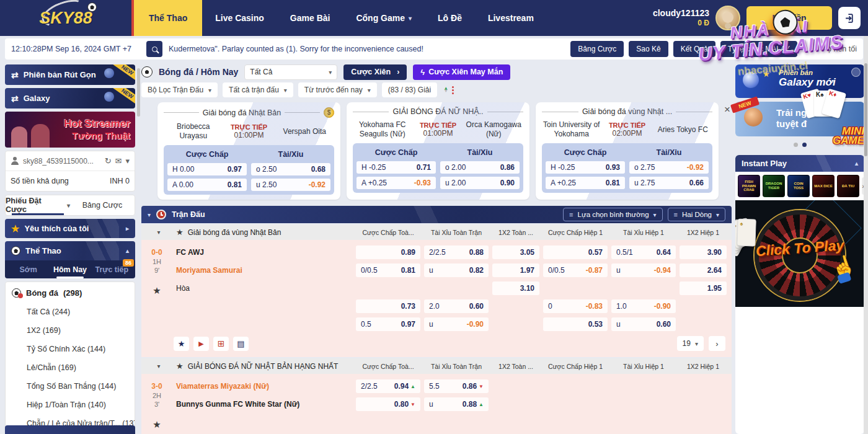  I want to click on odds-cell: A 0.000.81, so click(207, 185).